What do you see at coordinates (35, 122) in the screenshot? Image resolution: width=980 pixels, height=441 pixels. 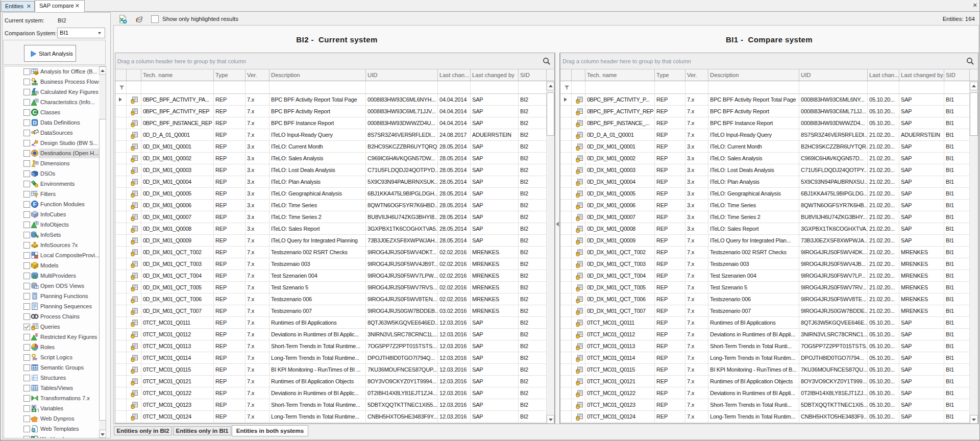 I see `svg-text: D` at bounding box center [35, 122].